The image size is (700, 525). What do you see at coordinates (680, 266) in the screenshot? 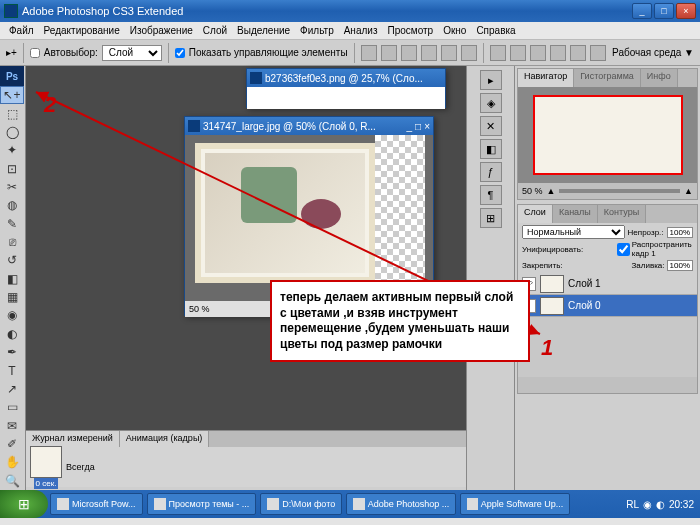
I see `fill-value: 100%` at bounding box center [680, 266].